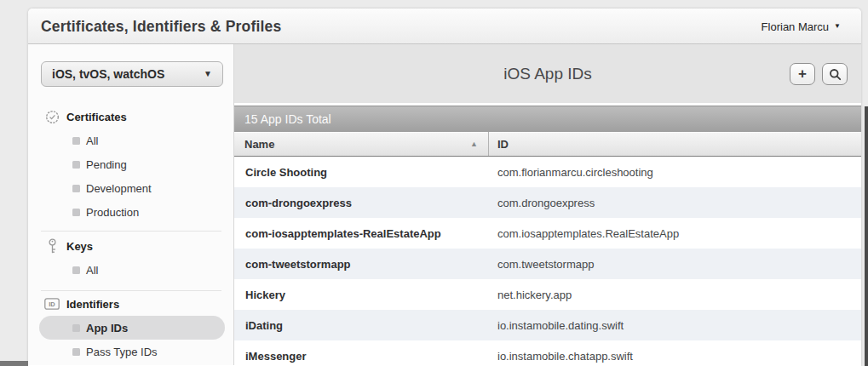  I want to click on sort-asc-icon: ▲, so click(474, 144).